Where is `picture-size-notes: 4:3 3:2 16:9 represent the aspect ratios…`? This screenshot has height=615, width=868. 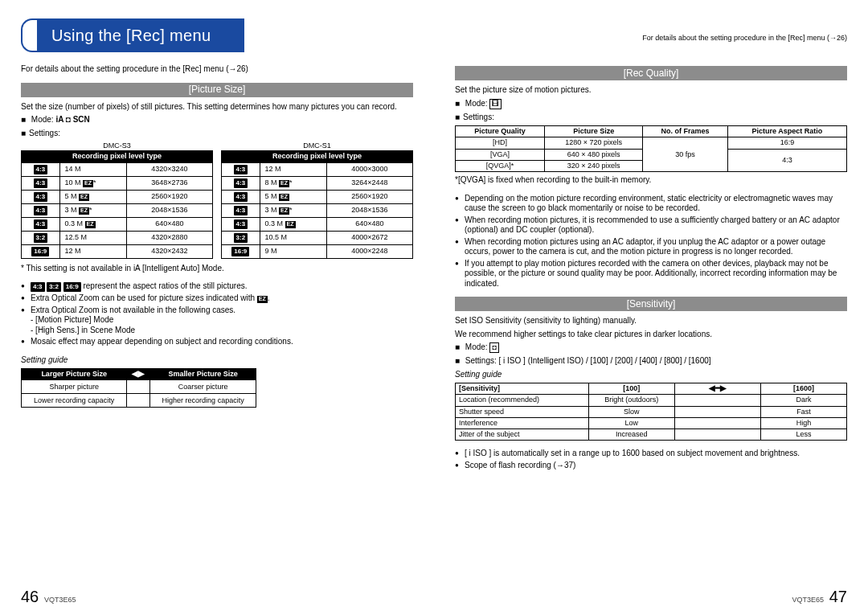
picture-size-notes: 4:3 3:2 16:9 represent the aspect ratios… is located at coordinates (217, 314).